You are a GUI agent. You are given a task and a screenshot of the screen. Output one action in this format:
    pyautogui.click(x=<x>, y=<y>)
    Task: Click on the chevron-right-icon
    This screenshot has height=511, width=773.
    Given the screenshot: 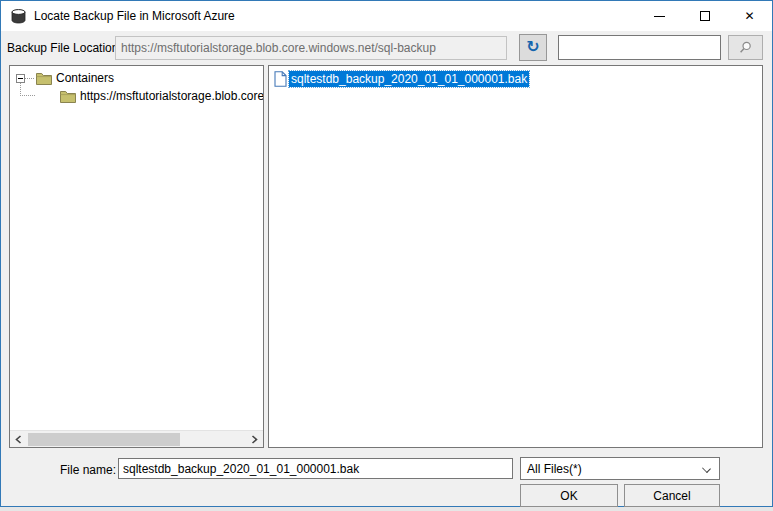 What is the action you would take?
    pyautogui.click(x=254, y=440)
    